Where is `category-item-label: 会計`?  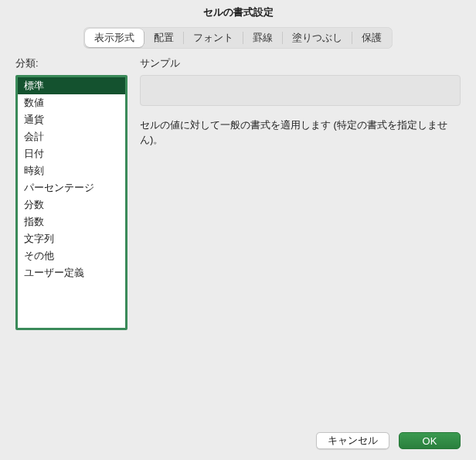
category-item-label: 会計 is located at coordinates (34, 136).